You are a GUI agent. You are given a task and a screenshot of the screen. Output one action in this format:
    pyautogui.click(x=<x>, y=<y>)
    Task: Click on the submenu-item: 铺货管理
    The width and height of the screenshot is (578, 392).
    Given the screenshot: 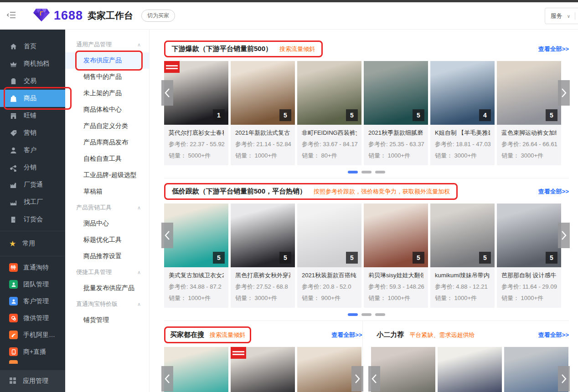 What is the action you would take?
    pyautogui.click(x=107, y=320)
    